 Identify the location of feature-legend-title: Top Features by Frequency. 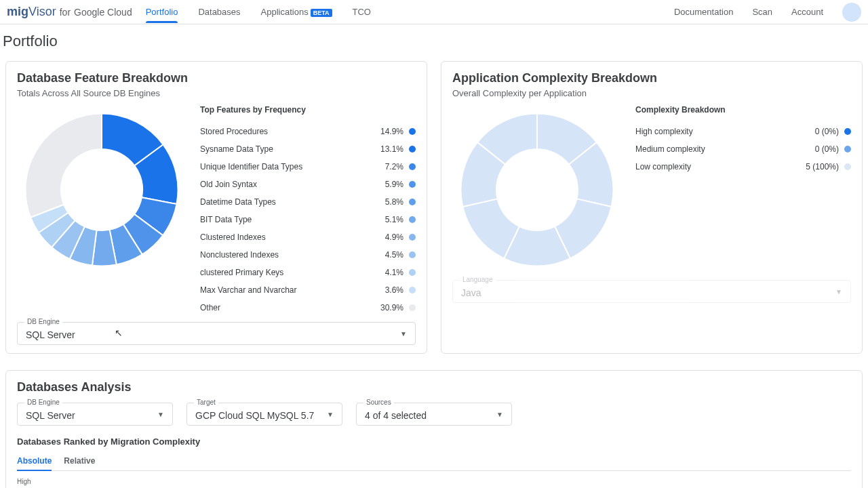
(308, 110).